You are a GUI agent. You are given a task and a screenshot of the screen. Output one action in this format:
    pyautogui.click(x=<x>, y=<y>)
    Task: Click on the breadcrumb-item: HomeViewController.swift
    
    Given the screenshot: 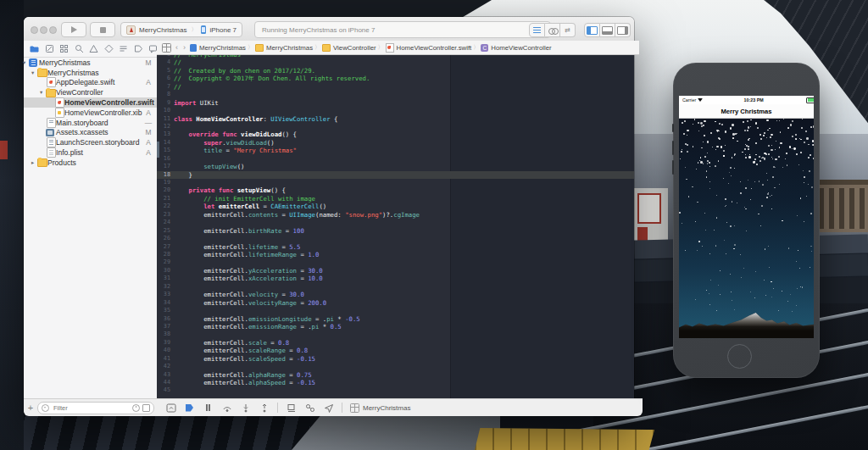 What is the action you would take?
    pyautogui.click(x=429, y=47)
    